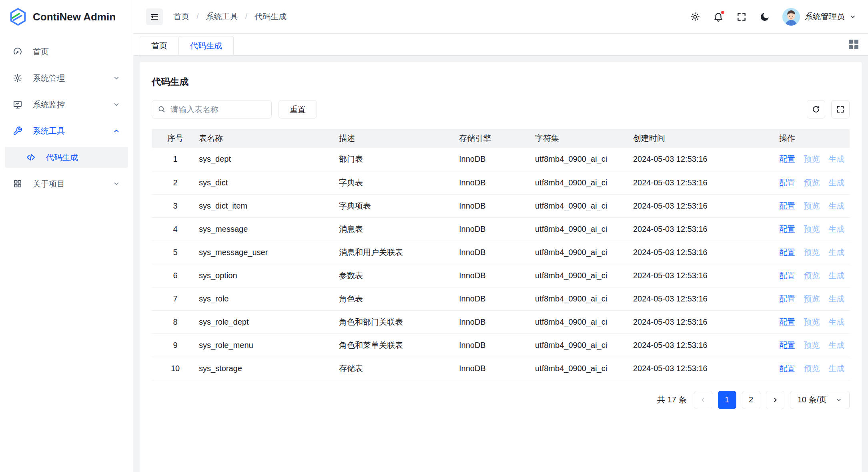 The width and height of the screenshot is (868, 472). What do you see at coordinates (854, 44) in the screenshot?
I see `tab-list-icon` at bounding box center [854, 44].